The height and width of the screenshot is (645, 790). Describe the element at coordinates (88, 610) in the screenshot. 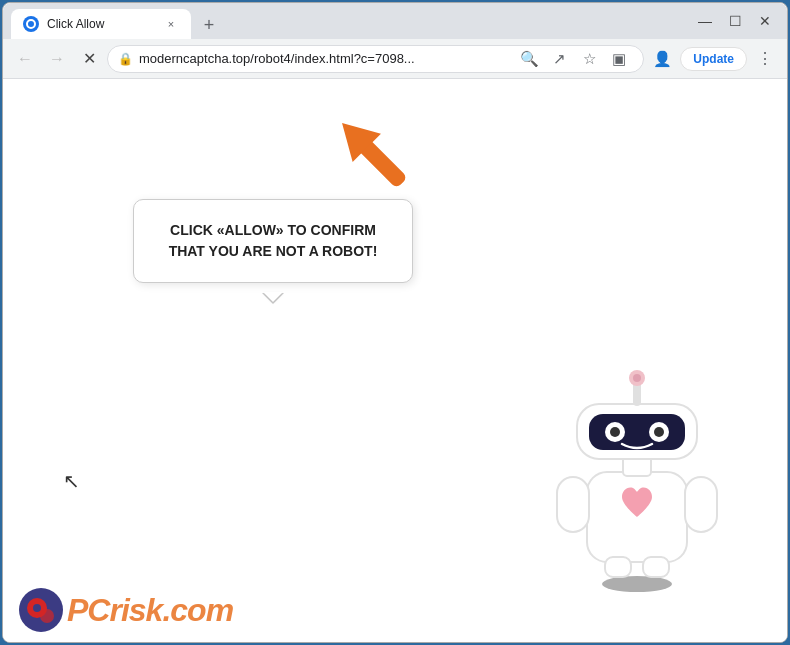

I see `pc-text: PC` at that location.